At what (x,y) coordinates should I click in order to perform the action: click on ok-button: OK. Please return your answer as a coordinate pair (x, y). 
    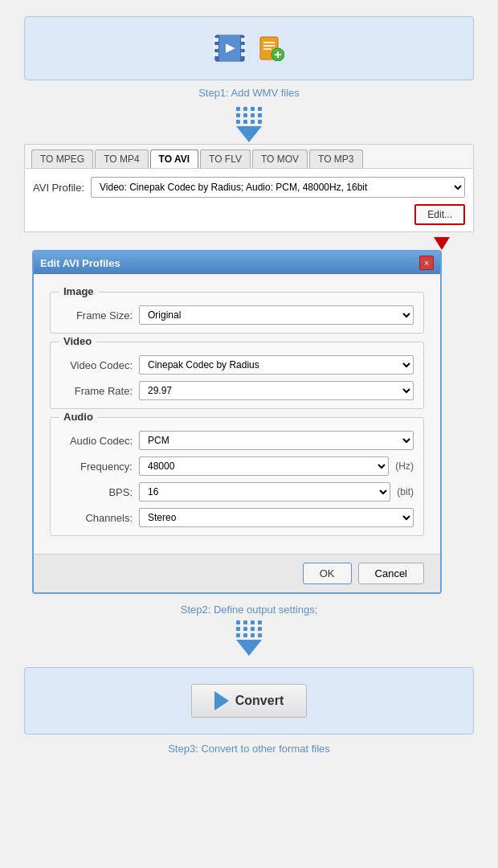
    Looking at the image, I should click on (328, 574).